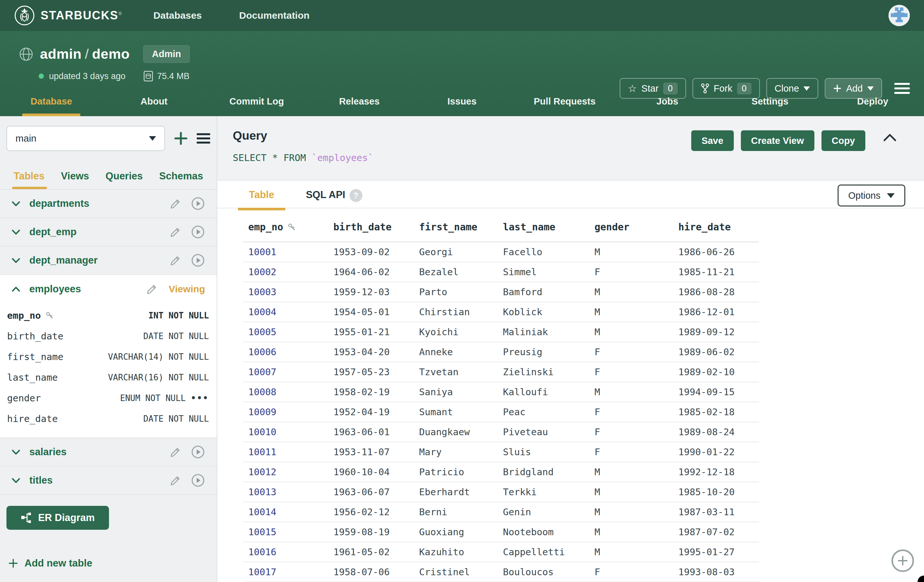 This screenshot has height=582, width=924. I want to click on collapse-query-button, so click(889, 137).